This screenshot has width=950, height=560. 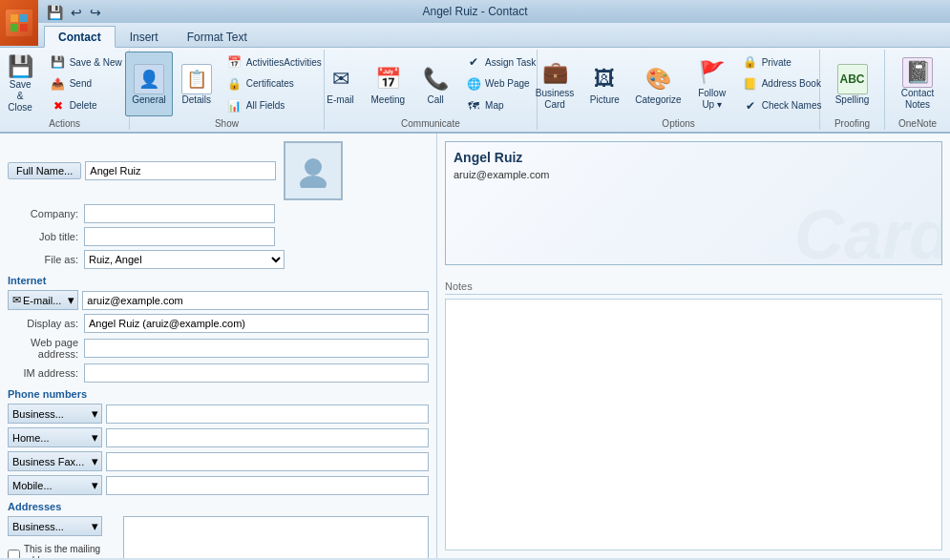 I want to click on webpage-label: Web page address:, so click(x=46, y=348).